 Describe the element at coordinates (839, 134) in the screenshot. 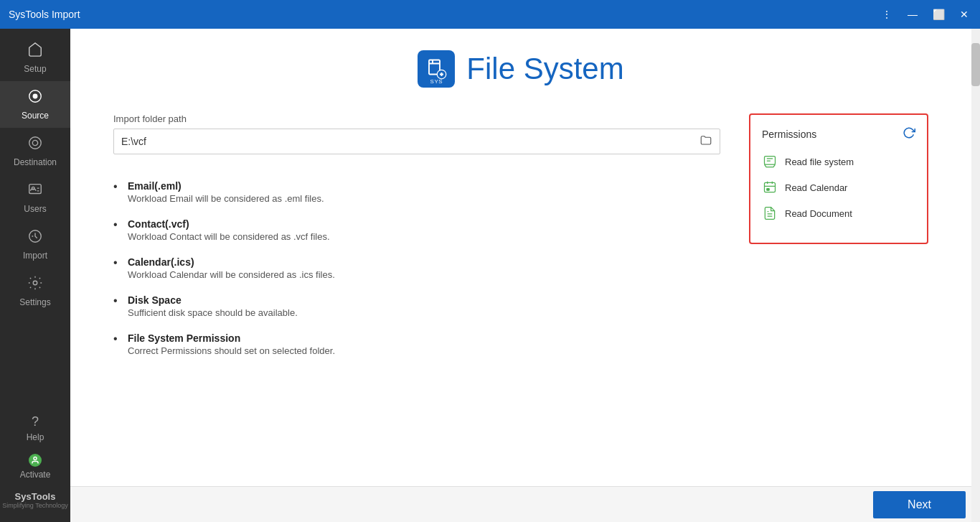

I see `permissions-header: Permissions` at that location.